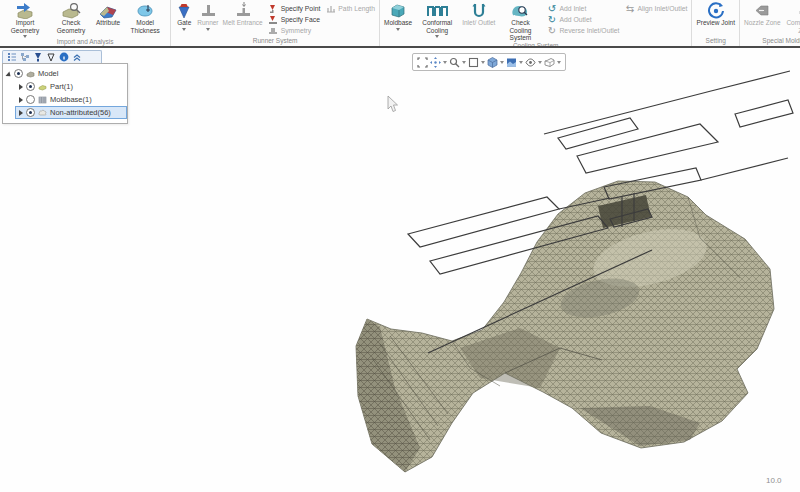 The height and width of the screenshot is (492, 800). Describe the element at coordinates (184, 10) in the screenshot. I see `gate-icon` at that location.